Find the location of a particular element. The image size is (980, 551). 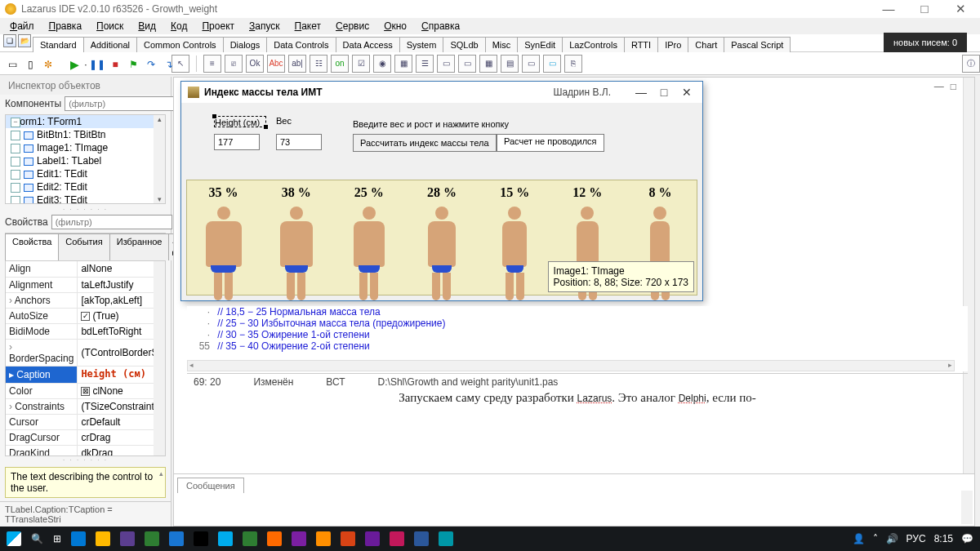

palette-tab: RTTI is located at coordinates (641, 44).